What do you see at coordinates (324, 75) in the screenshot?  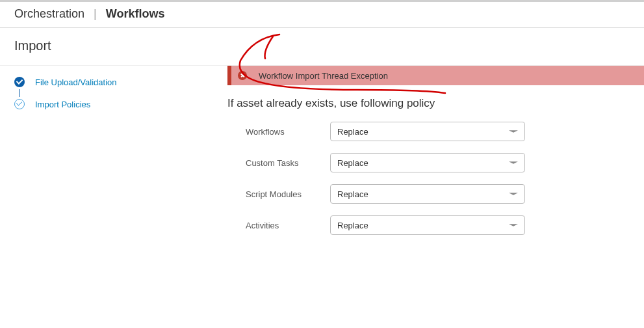 I see `error-message: Workflow Import Thread Exception` at bounding box center [324, 75].